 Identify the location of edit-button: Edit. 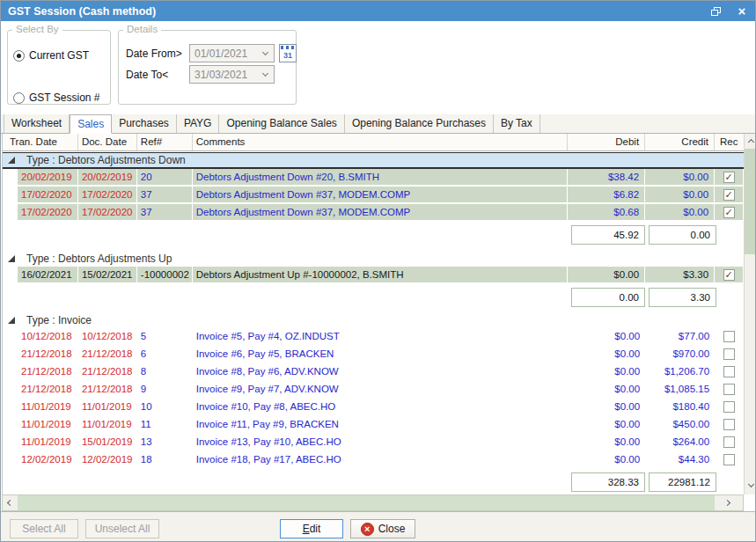
(312, 529).